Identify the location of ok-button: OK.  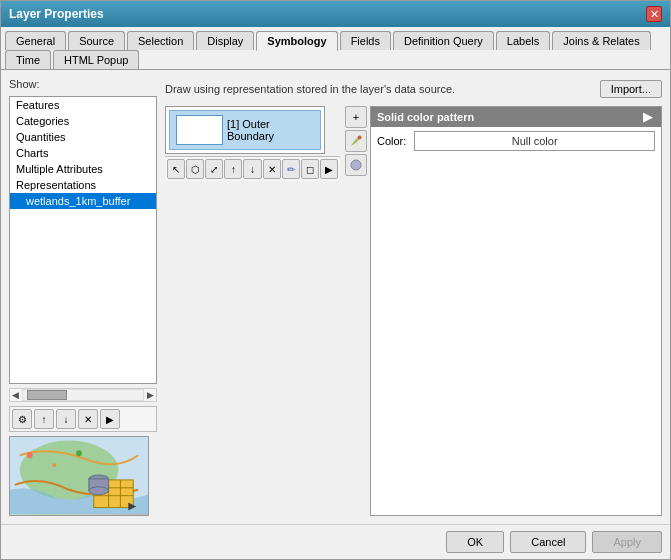
(475, 542).